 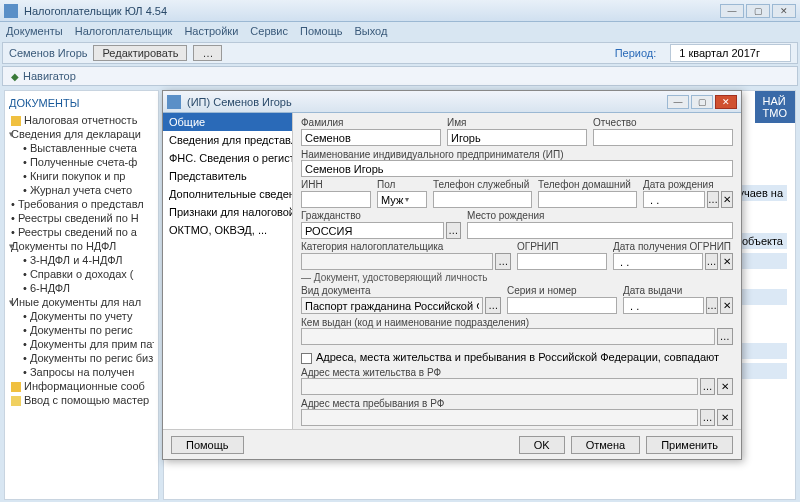 What do you see at coordinates (663, 138) in the screenshot?
I see `patronymic-input` at bounding box center [663, 138].